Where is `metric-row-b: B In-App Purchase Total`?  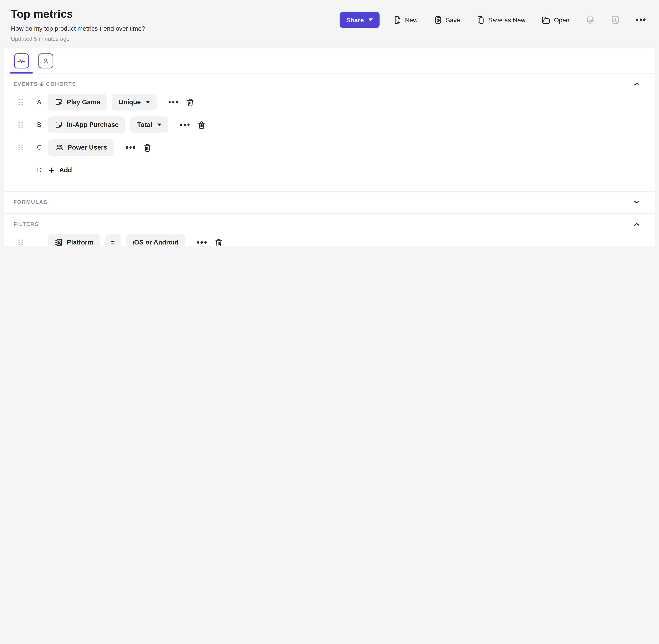 metric-row-b: B In-App Purchase Total is located at coordinates (330, 125).